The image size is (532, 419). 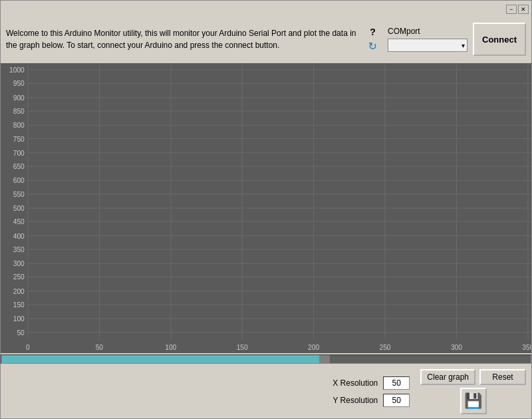 I want to click on scrollbar-track, so click(x=266, y=359).